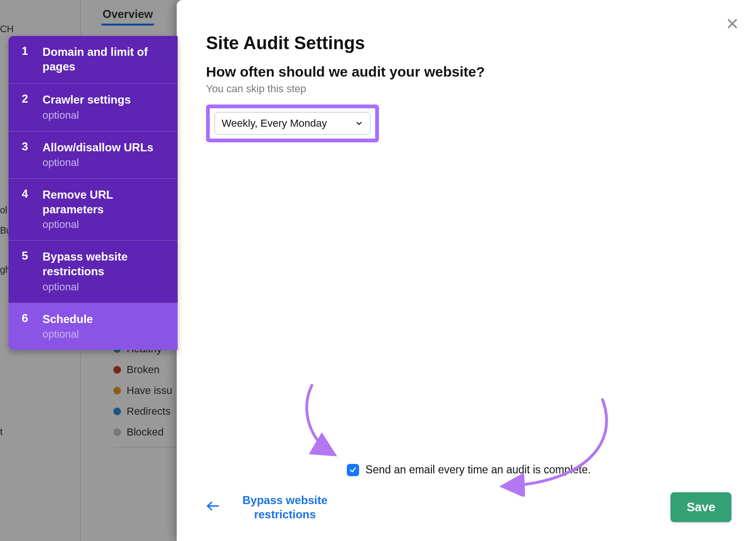  What do you see at coordinates (93, 326) in the screenshot?
I see `step-schedule: 6 Scheduleoptional` at bounding box center [93, 326].